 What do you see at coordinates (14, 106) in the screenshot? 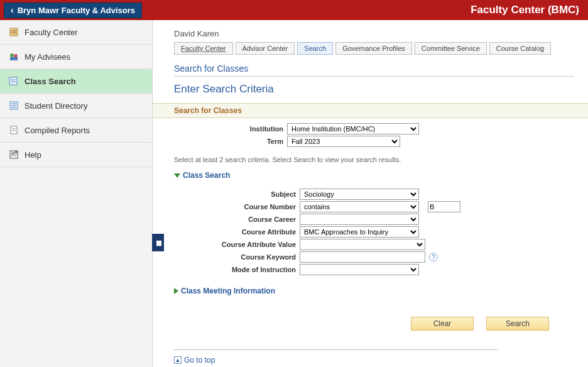
I see `directory-icon` at bounding box center [14, 106].